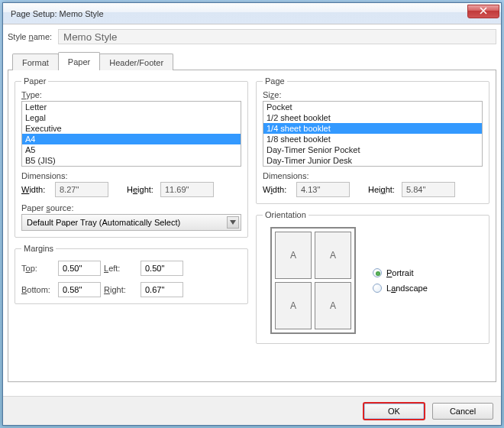  Describe the element at coordinates (79, 61) in the screenshot. I see `tab-paper: Paper` at that location.